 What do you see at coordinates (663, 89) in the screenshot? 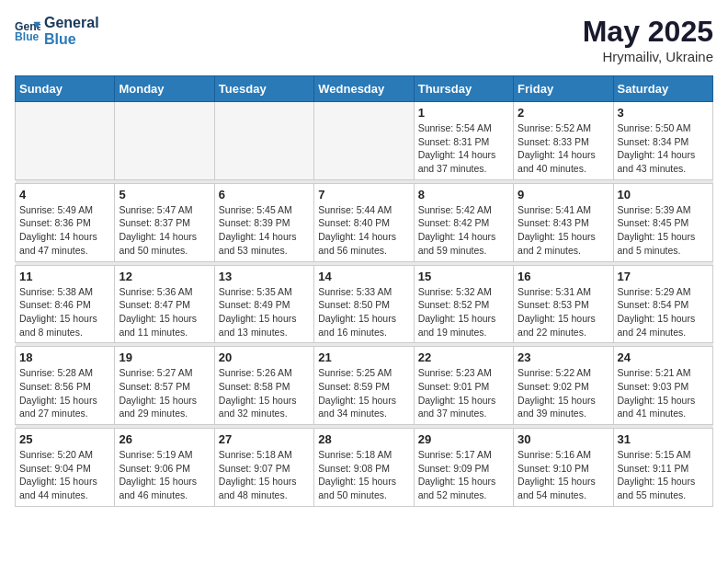
I see `column-header-saturday: Saturday` at bounding box center [663, 89].